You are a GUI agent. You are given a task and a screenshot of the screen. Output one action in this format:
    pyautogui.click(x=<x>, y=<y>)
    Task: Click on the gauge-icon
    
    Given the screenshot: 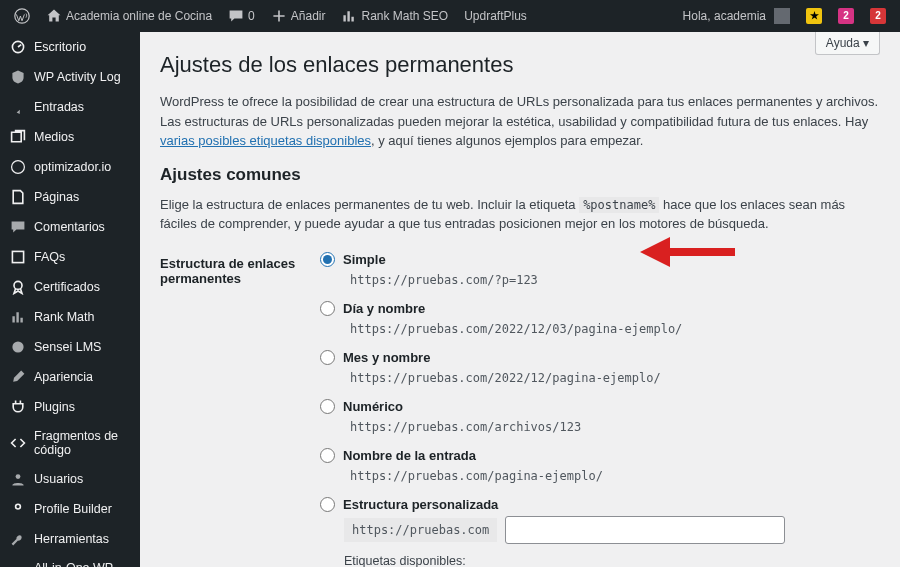 What is the action you would take?
    pyautogui.click(x=18, y=167)
    